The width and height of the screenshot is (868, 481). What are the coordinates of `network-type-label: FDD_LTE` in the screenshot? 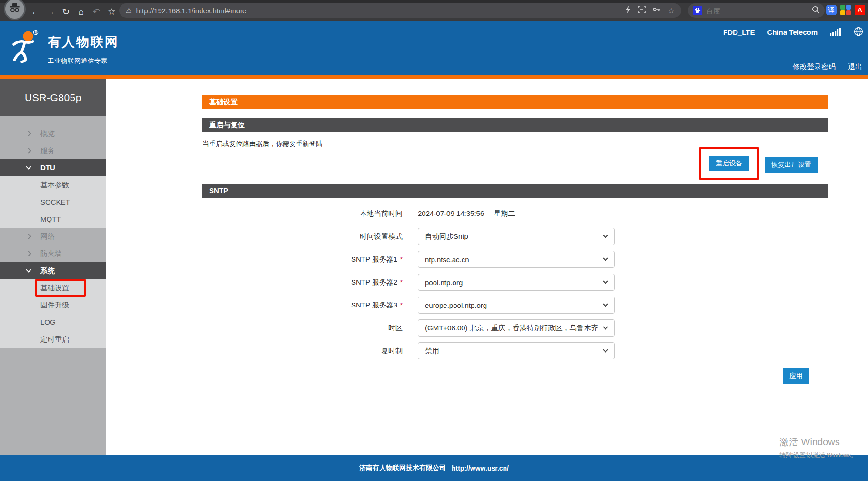 It's located at (739, 32).